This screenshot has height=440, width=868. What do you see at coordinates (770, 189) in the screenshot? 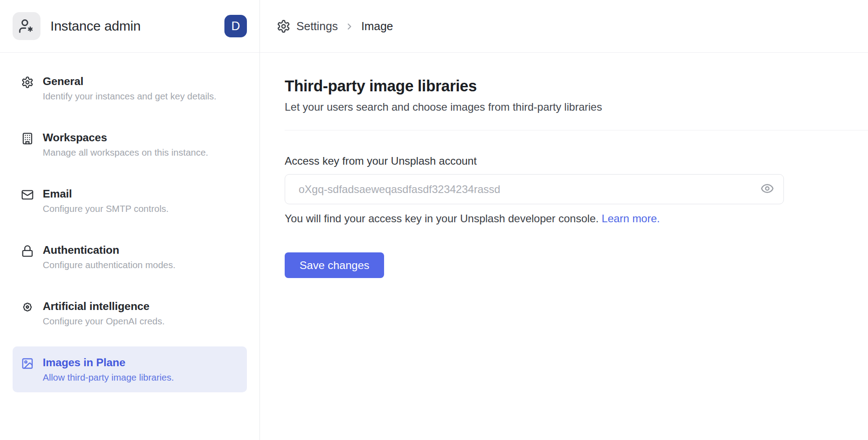
I see `reveal-key-button` at bounding box center [770, 189].